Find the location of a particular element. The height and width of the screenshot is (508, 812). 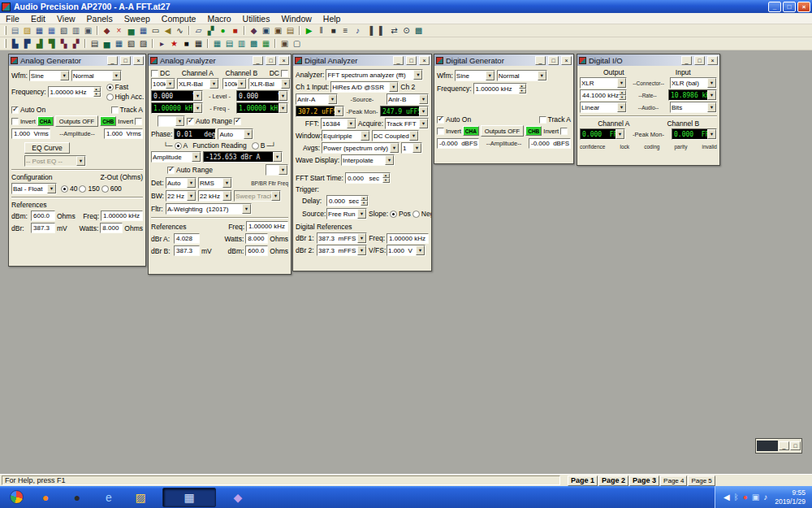

slope-neg-radio is located at coordinates (416, 215).